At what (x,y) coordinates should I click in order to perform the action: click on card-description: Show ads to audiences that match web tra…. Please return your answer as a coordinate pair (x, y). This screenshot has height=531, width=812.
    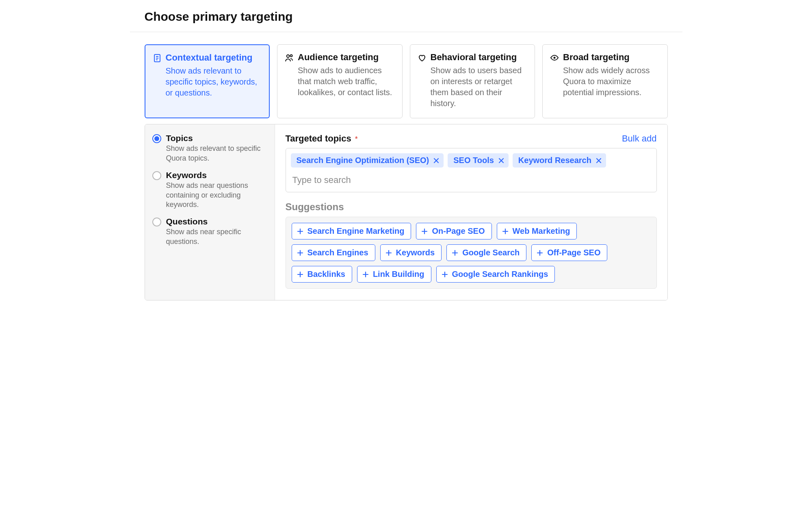
    Looking at the image, I should click on (346, 81).